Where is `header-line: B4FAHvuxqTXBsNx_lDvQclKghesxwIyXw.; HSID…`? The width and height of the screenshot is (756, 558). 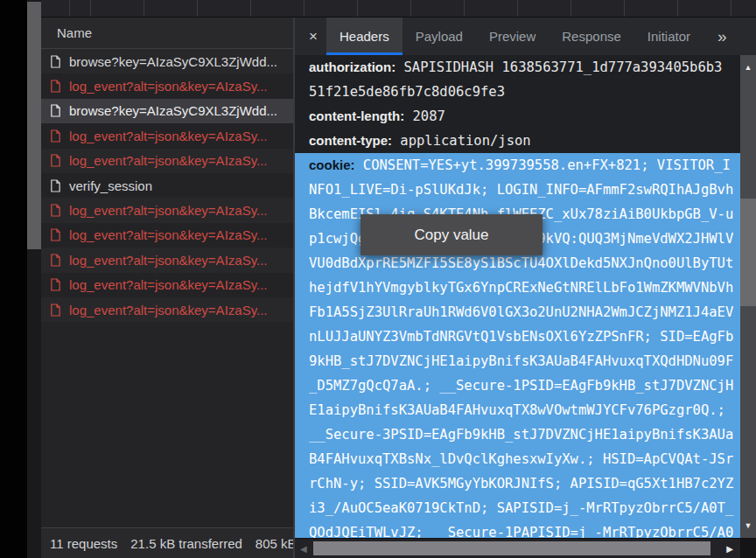 header-line: B4FAHvuxqTXBsNx_lDvQclKghesxwIyXw.; HSID… is located at coordinates (525, 459).